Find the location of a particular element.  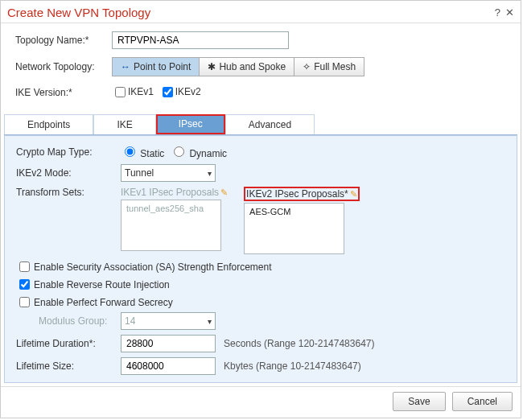

ikev2-mode-label: IKEv2 Mode: is located at coordinates (68, 173).